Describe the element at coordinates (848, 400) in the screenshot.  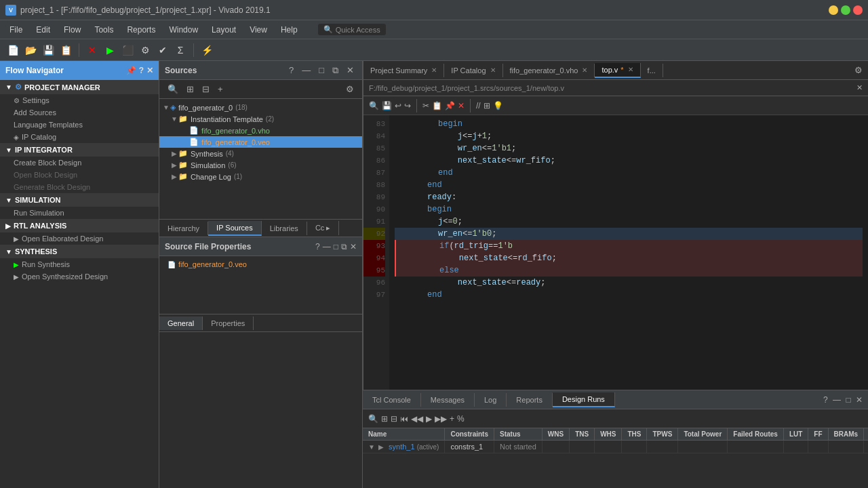
I see `bottom-maximize-icon: □` at that location.